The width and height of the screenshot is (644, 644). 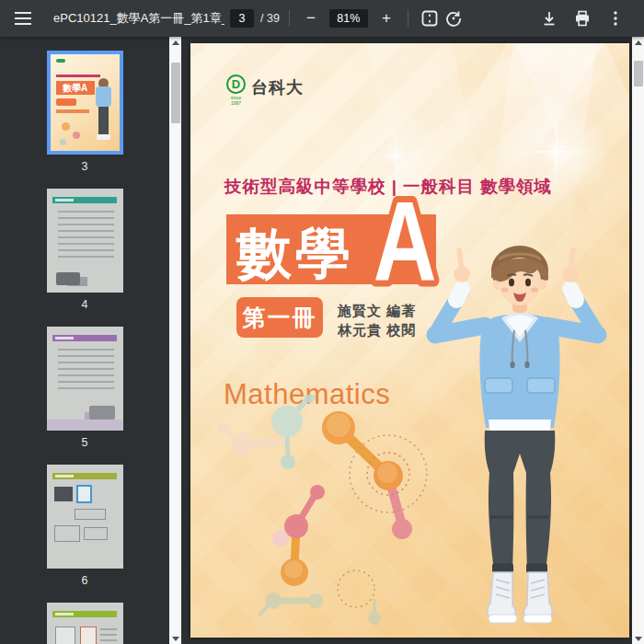 I want to click on thumbnail-item-page-5: 5, so click(x=85, y=388).